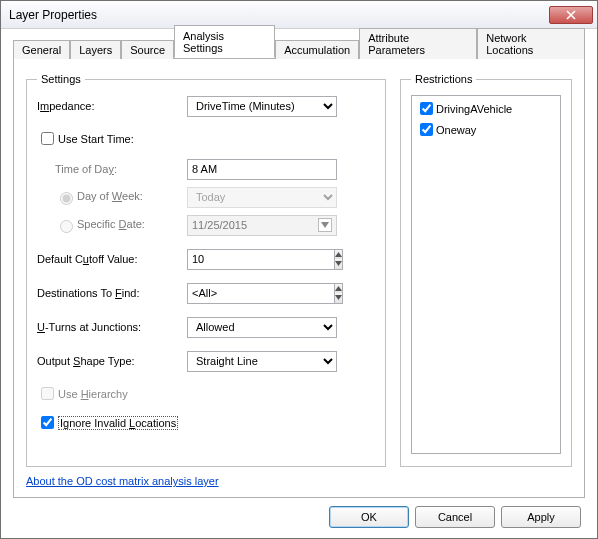 Image resolution: width=598 pixels, height=539 pixels. What do you see at coordinates (299, 48) in the screenshot?
I see `tab-strip: General Layers Source Analysis Settings …` at bounding box center [299, 48].